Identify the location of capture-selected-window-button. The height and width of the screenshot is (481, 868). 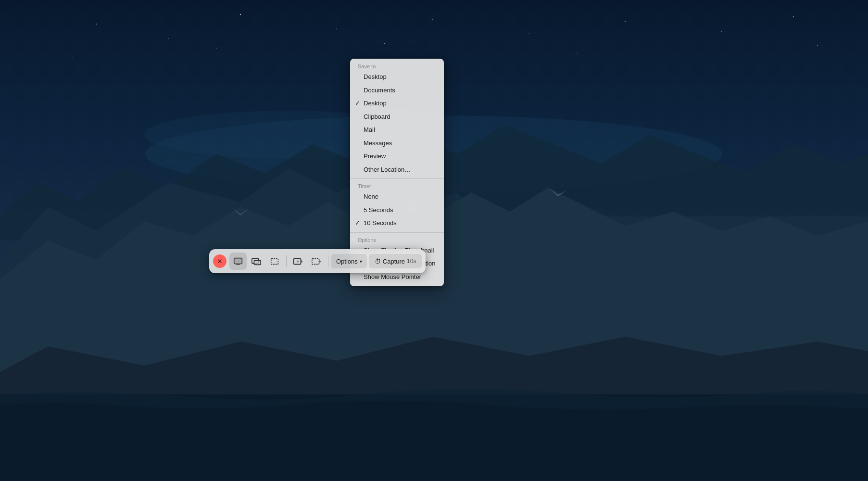
(256, 261).